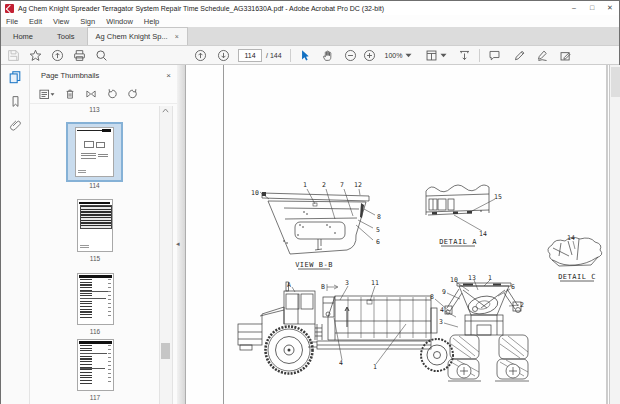  What do you see at coordinates (310, 56) in the screenshot?
I see `main-toolbar: / 144 100%` at bounding box center [310, 56].